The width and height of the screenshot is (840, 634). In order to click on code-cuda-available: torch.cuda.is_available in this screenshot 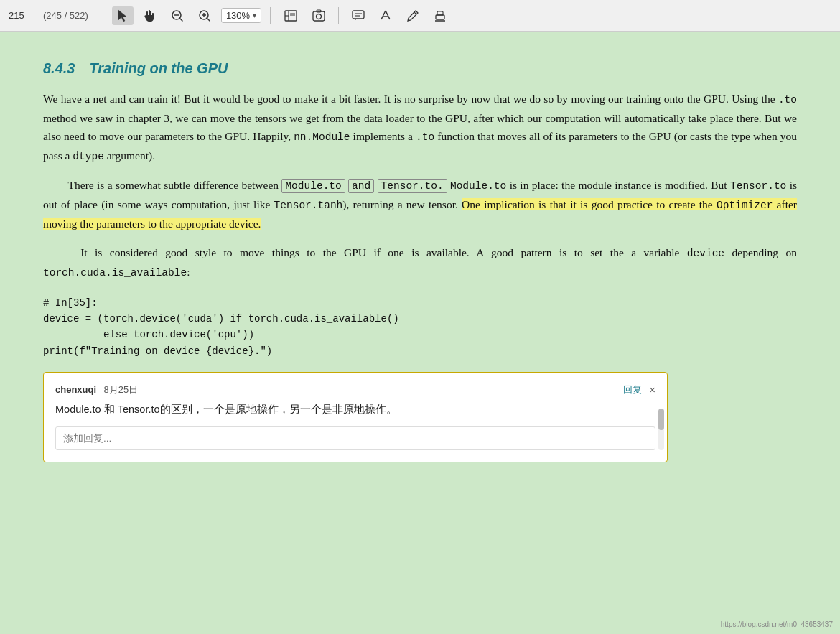, I will do `click(115, 273)`.